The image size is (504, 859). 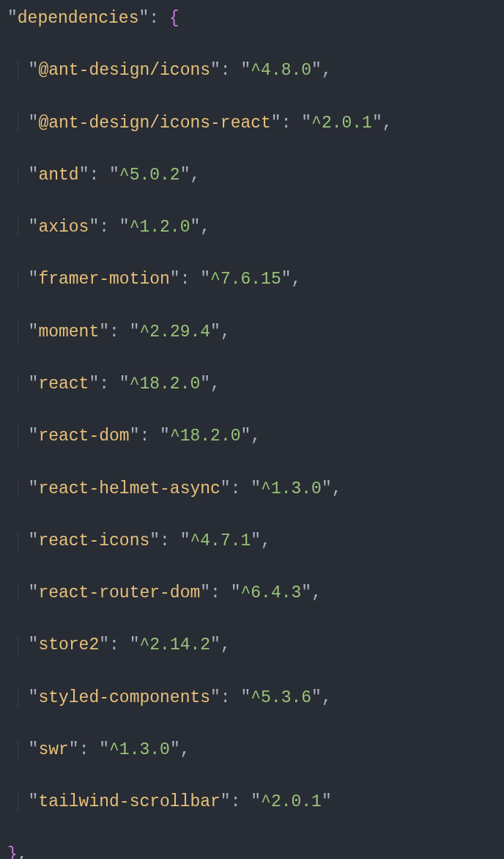 What do you see at coordinates (252, 542) in the screenshot?
I see `code-line: "react-icons": "^4.7.1",` at bounding box center [252, 542].